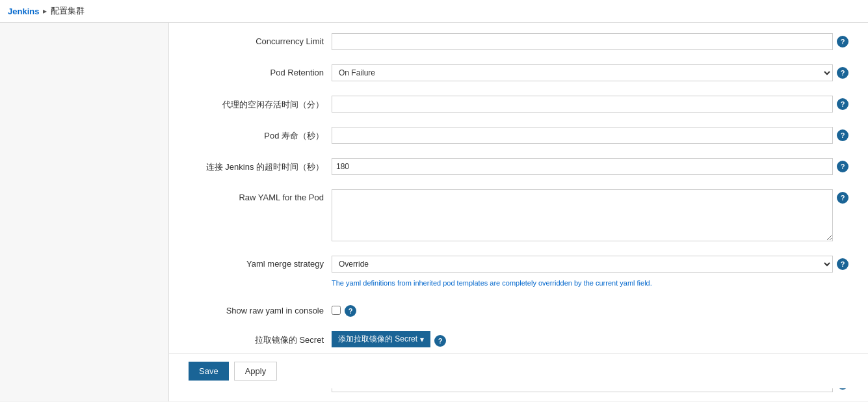  Describe the element at coordinates (519, 167) in the screenshot. I see `jenkins-timeout-row: 连接 Jenkins 的超时时间（秒） ?` at that location.